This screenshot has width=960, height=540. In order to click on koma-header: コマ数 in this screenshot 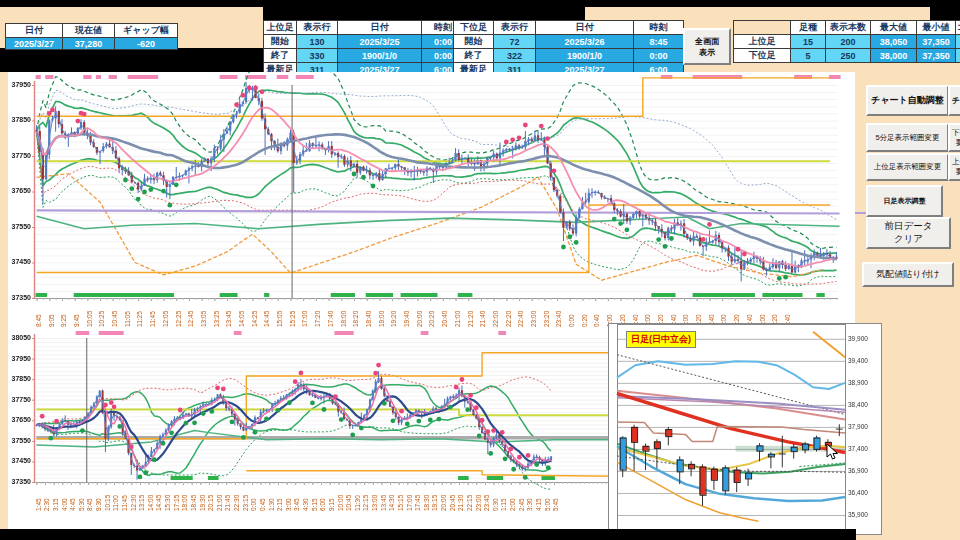, I will do `click(958, 28)`.